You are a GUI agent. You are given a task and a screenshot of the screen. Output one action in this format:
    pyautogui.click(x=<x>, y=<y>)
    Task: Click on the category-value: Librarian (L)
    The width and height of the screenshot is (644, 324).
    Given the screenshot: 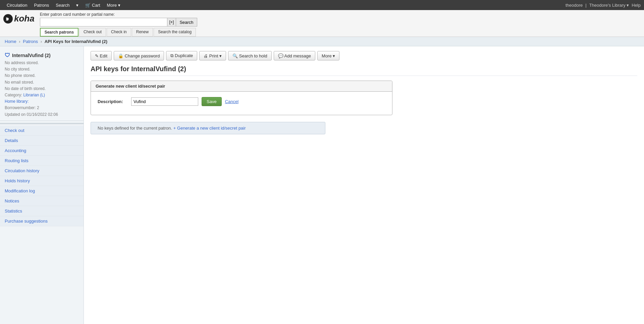 What is the action you would take?
    pyautogui.click(x=34, y=95)
    